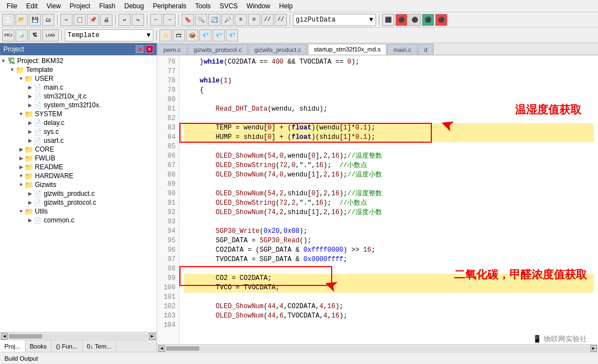 The image size is (598, 364). What do you see at coordinates (286, 6) in the screenshot?
I see `menu-help: Help` at bounding box center [286, 6].